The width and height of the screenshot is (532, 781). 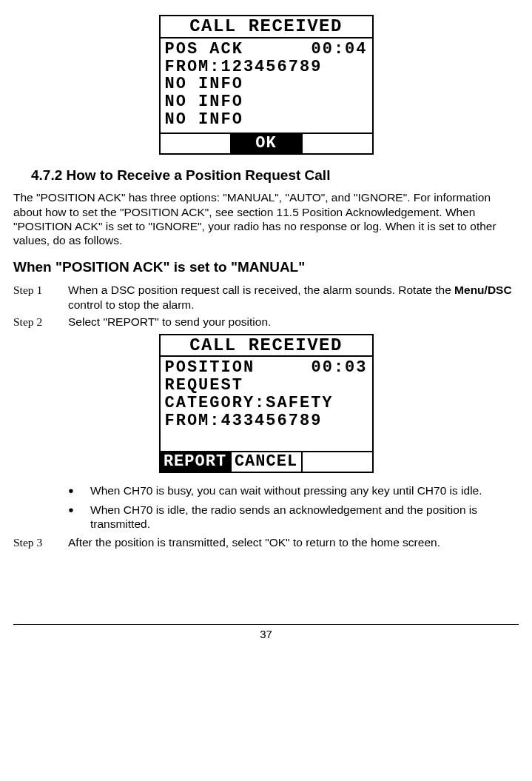 What do you see at coordinates (337, 144) in the screenshot?
I see `lcd1-softkey-right` at bounding box center [337, 144].